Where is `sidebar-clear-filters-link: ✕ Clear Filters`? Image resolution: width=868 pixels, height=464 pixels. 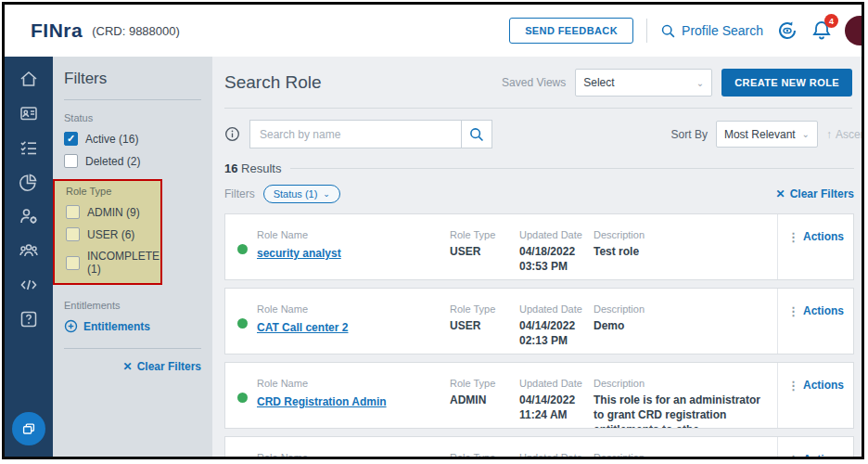 sidebar-clear-filters-link: ✕ Clear Filters is located at coordinates (133, 367).